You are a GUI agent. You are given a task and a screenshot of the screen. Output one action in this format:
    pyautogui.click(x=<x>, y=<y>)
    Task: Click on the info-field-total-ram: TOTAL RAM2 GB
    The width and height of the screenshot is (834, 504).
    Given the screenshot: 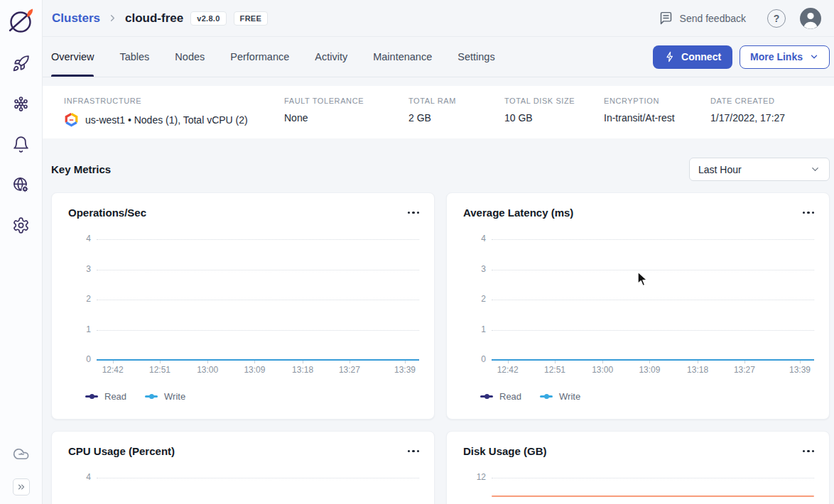 What is the action you would take?
    pyautogui.click(x=456, y=118)
    